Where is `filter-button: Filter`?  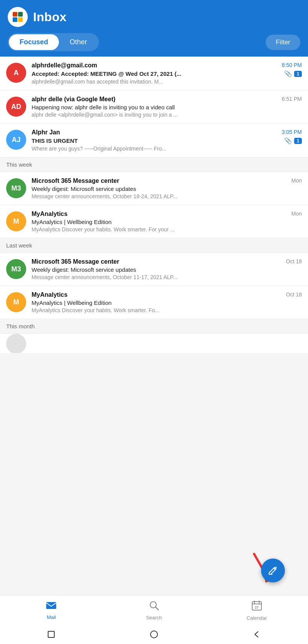
filter-button: Filter is located at coordinates (283, 42).